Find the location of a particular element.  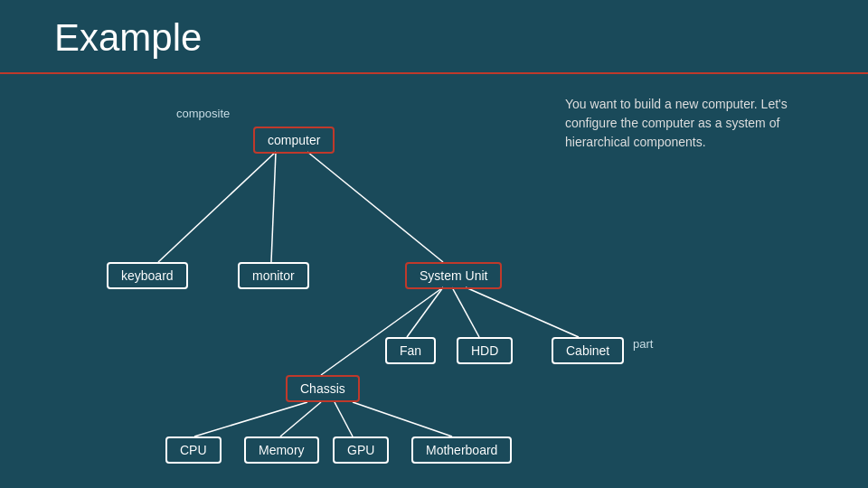

node-keyboard: keyboard is located at coordinates (147, 276).